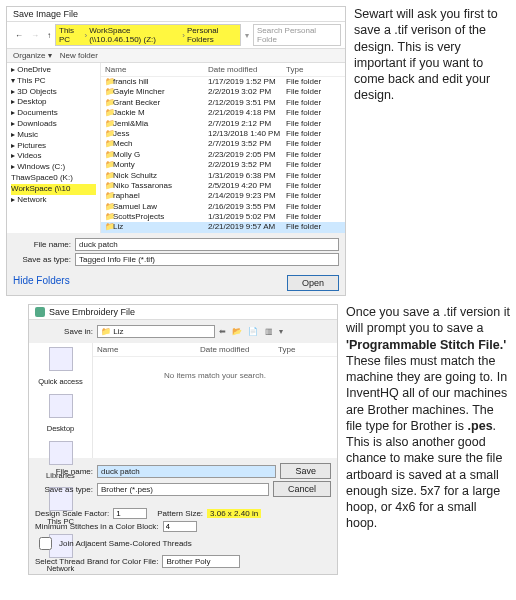  Describe the element at coordinates (215, 408) in the screenshot. I see `empty-message: No items match your search.` at that location.